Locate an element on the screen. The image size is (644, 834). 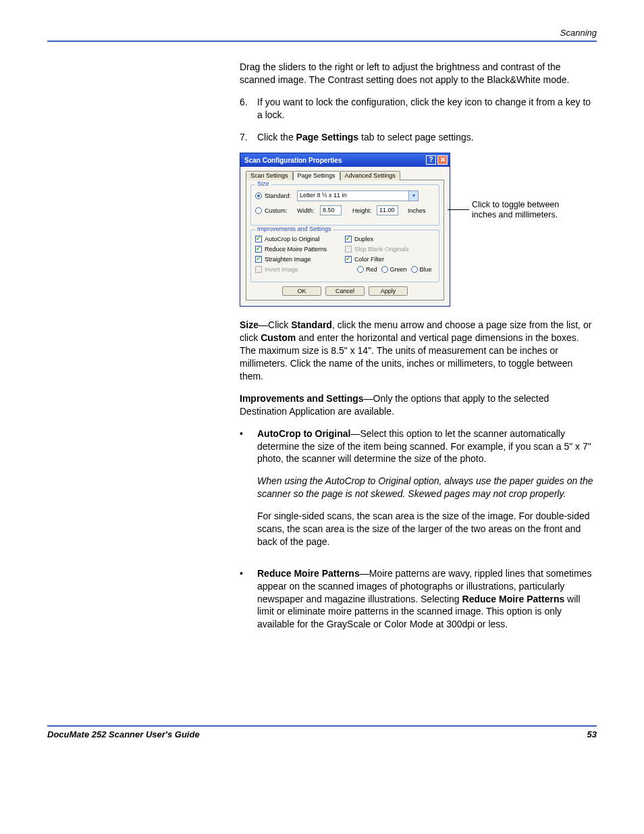
dialog-body: Scan Settings Page Settings Advanced Set… is located at coordinates (345, 236).